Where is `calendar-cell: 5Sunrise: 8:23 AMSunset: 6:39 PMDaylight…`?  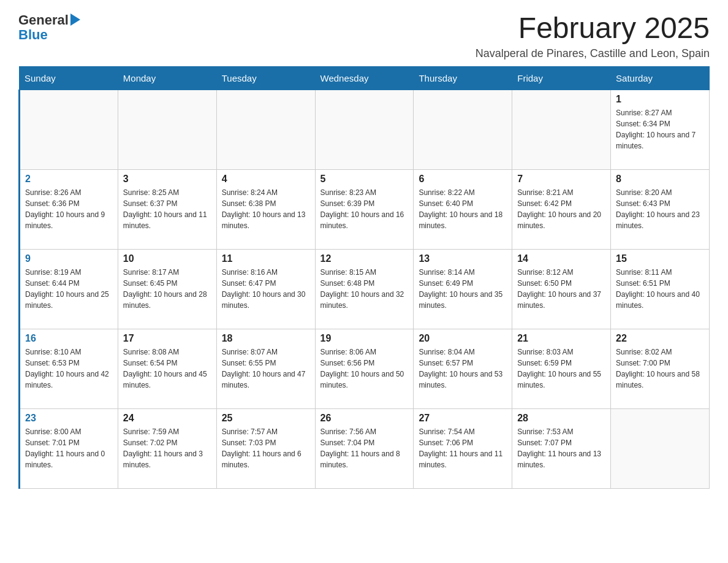 calendar-cell: 5Sunrise: 8:23 AMSunset: 6:39 PMDaylight… is located at coordinates (364, 209).